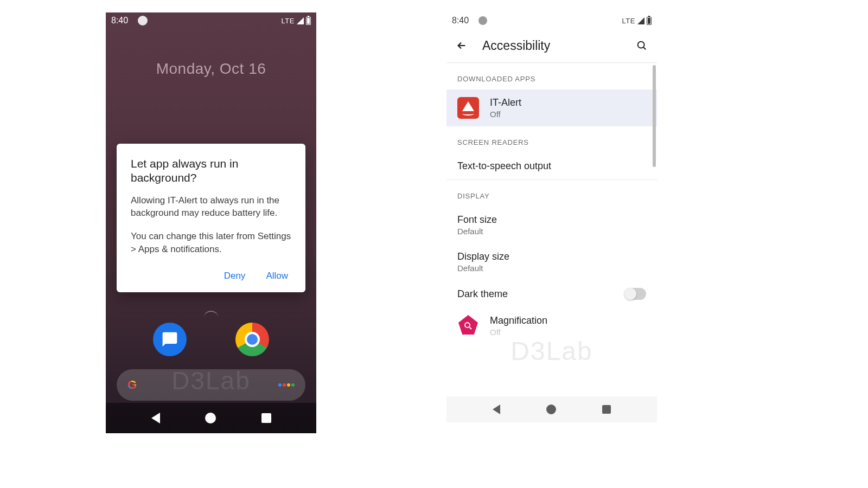 The height and width of the screenshot is (488, 868). What do you see at coordinates (552, 46) in the screenshot?
I see `appbar: Accessibility` at bounding box center [552, 46].